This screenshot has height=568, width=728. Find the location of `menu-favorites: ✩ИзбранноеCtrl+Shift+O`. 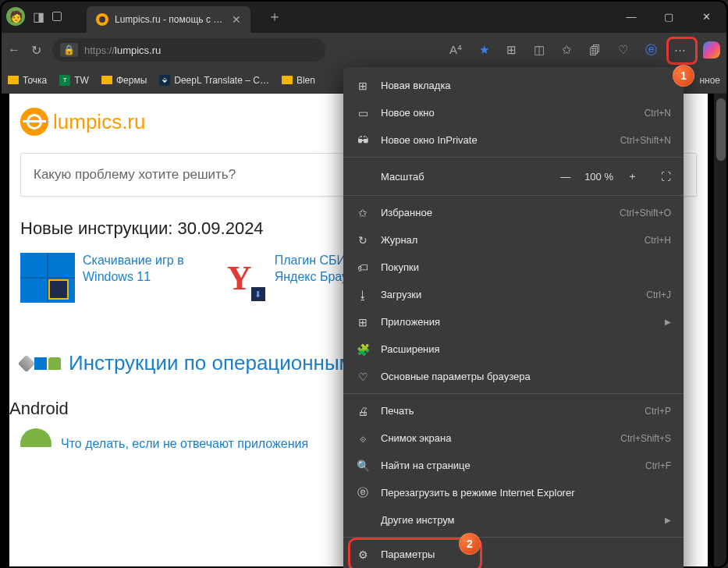

menu-favorites: ✩ИзбранноеCtrl+Shift+O is located at coordinates (513, 212).